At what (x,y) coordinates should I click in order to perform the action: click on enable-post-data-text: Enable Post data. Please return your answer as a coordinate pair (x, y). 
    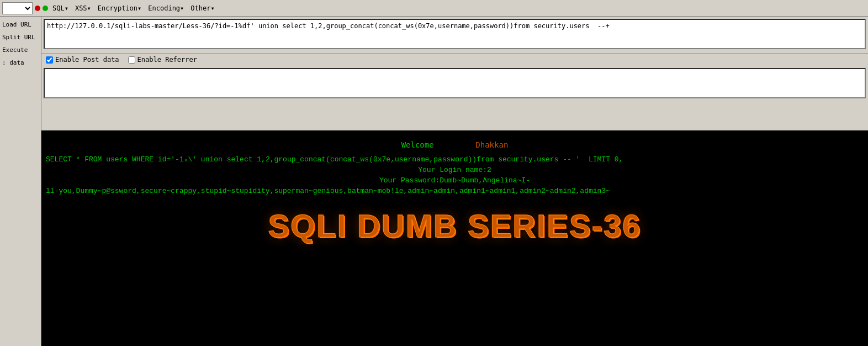
    Looking at the image, I should click on (87, 60).